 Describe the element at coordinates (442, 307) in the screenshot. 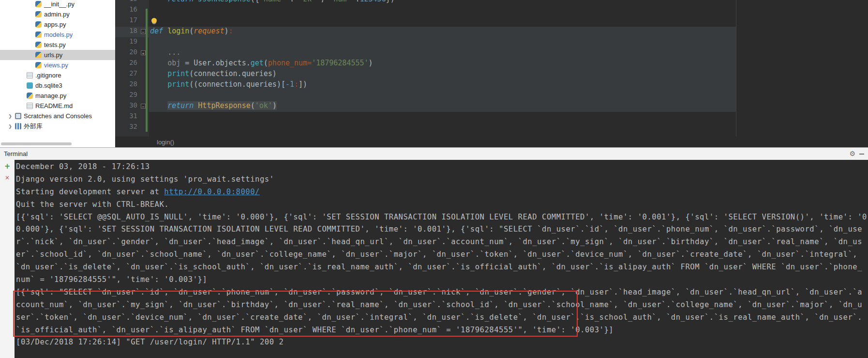

I see `terminal-line-12: ccount_num`, `dn_user`.`my_sign`, `dn_us…` at that location.